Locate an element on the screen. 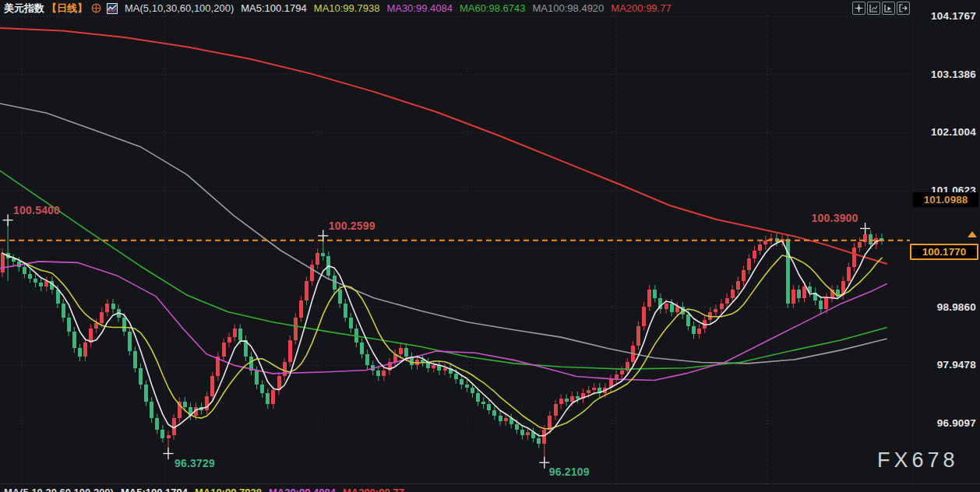 This screenshot has height=492, width=980. latest-price-arrow-icon is located at coordinates (972, 234).